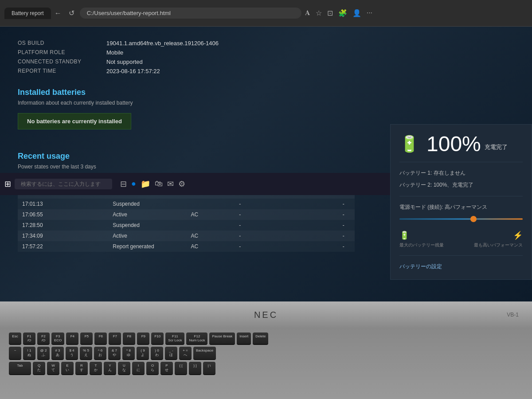 This screenshot has height=399, width=532. What do you see at coordinates (124, 368) in the screenshot?
I see `key-u: Uな` at bounding box center [124, 368].